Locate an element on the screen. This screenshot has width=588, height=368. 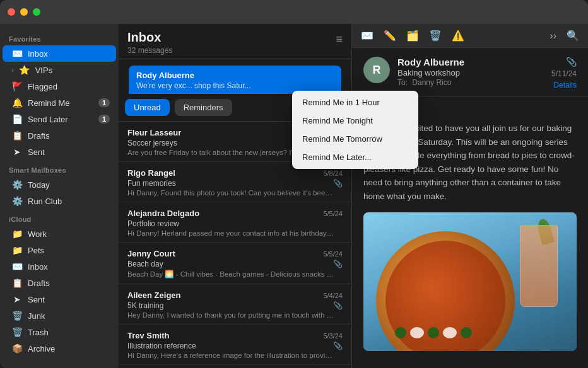
icloud-inbox-icon: ✉️ is located at coordinates (17, 267).